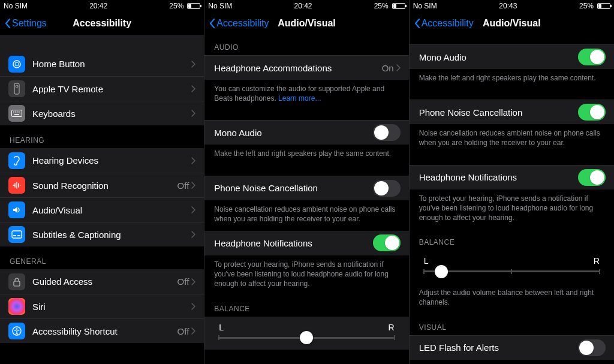  What do you see at coordinates (306, 6) in the screenshot?
I see `status-bar: No SIM 20:42 25%` at bounding box center [306, 6].